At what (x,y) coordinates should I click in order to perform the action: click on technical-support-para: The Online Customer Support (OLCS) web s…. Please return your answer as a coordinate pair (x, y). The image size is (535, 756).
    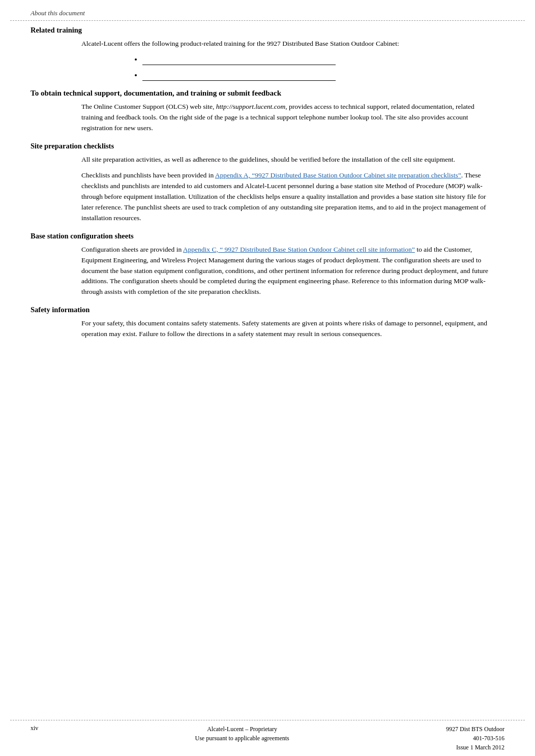
    Looking at the image, I should click on (288, 118).